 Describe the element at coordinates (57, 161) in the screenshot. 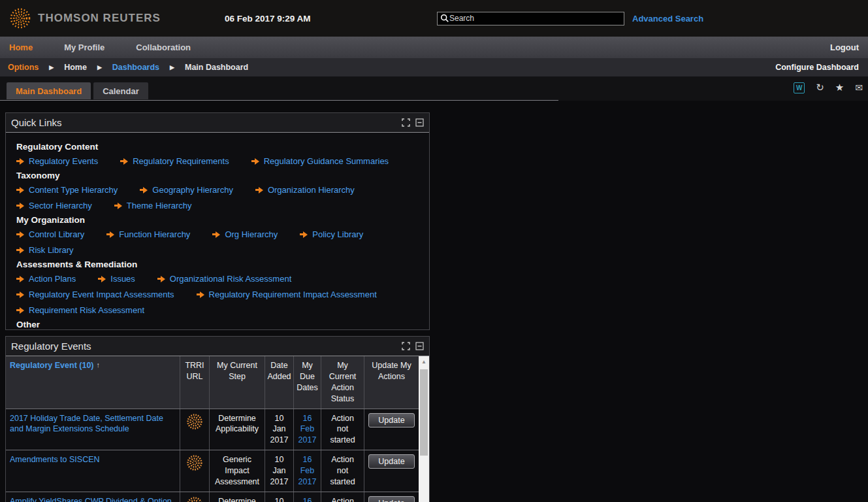

I see `quick-link: Regulatory Events` at that location.